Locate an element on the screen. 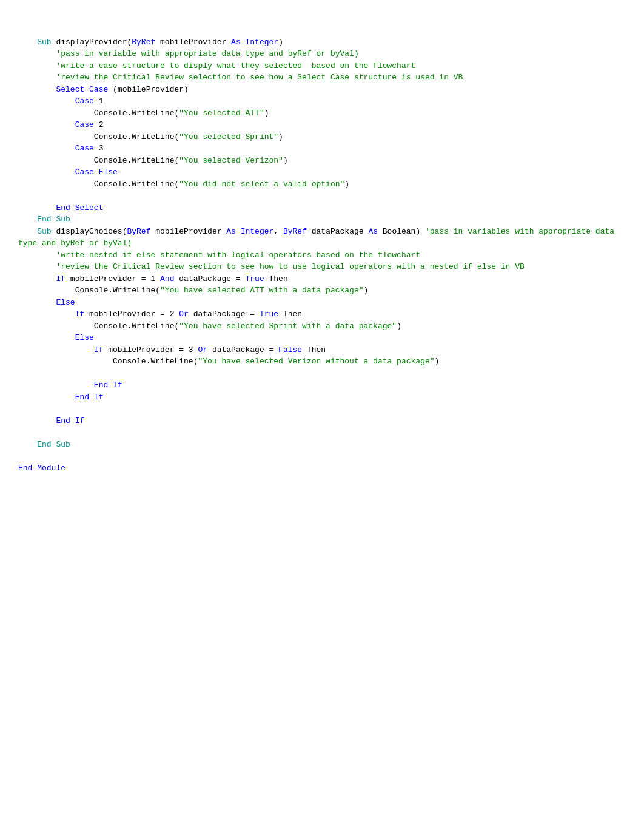  keyword-false: False is located at coordinates (290, 350).